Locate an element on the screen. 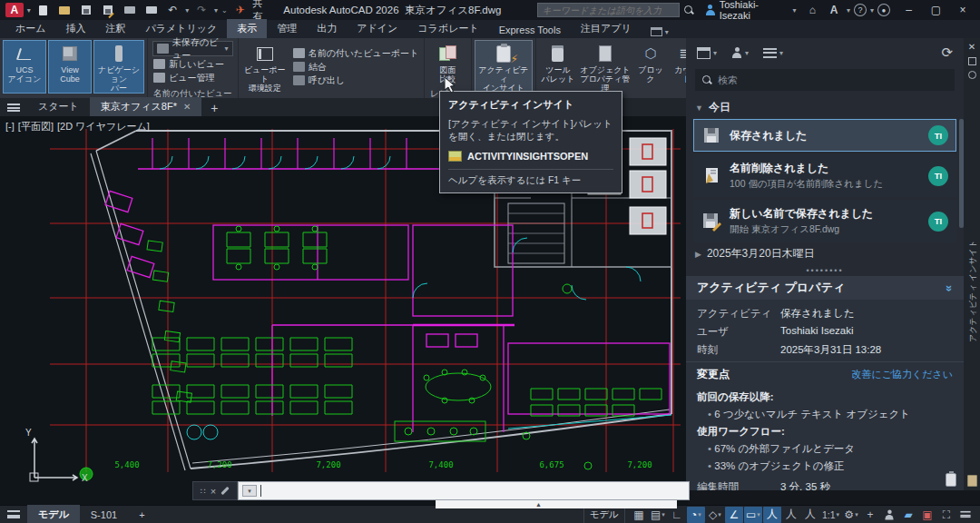  graphics-performance-icon: ▰ is located at coordinates (908, 515).